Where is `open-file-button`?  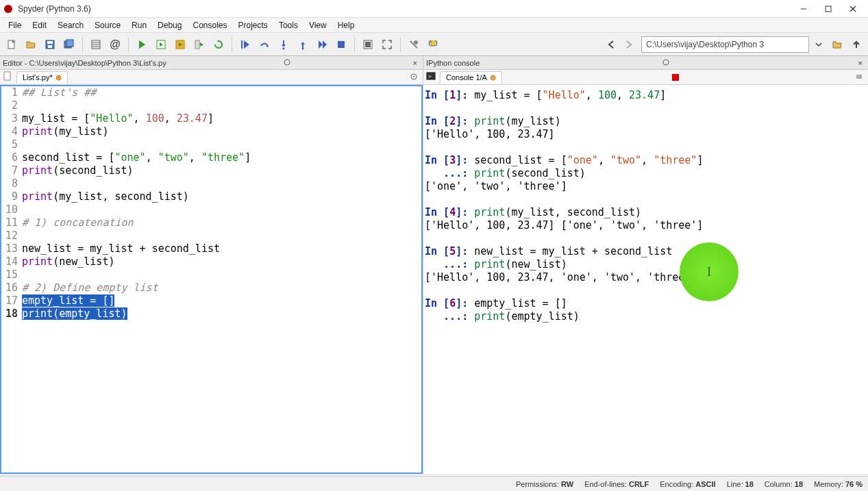 open-file-button is located at coordinates (31, 45).